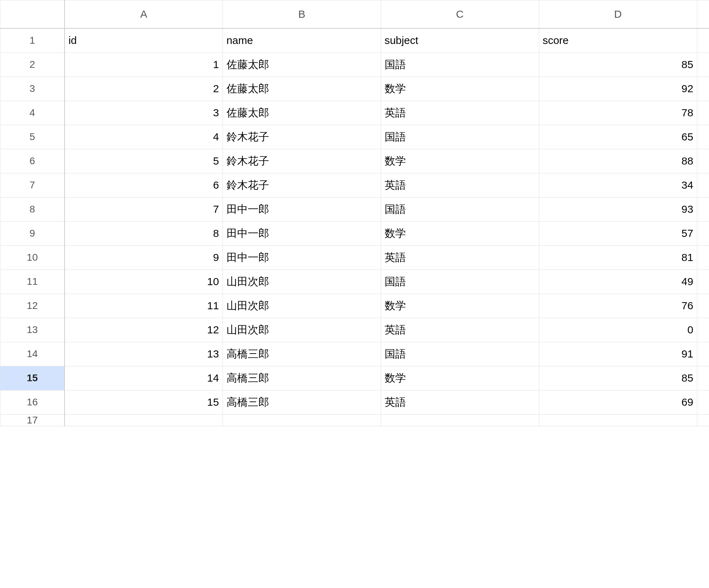 The height and width of the screenshot is (588, 709). What do you see at coordinates (460, 65) in the screenshot?
I see `cell-C2: 国語` at bounding box center [460, 65].